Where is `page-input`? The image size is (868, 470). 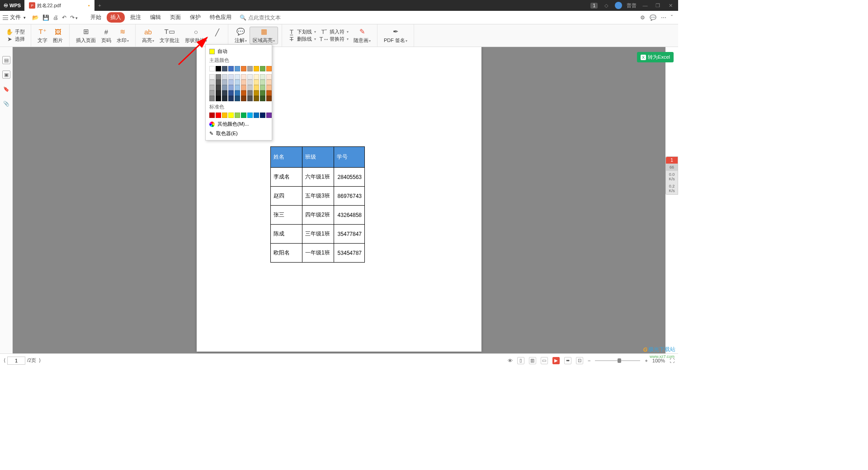
page-input is located at coordinates (16, 361).